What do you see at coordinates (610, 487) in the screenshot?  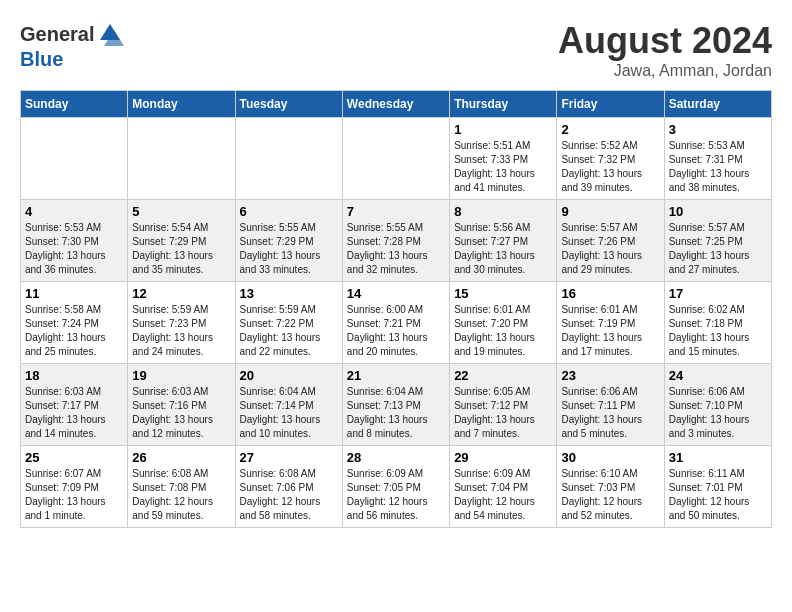 I see `day-cell: 30Sunrise: 6:10 AM Sunset: 7:03 PM Dayli…` at bounding box center [610, 487].